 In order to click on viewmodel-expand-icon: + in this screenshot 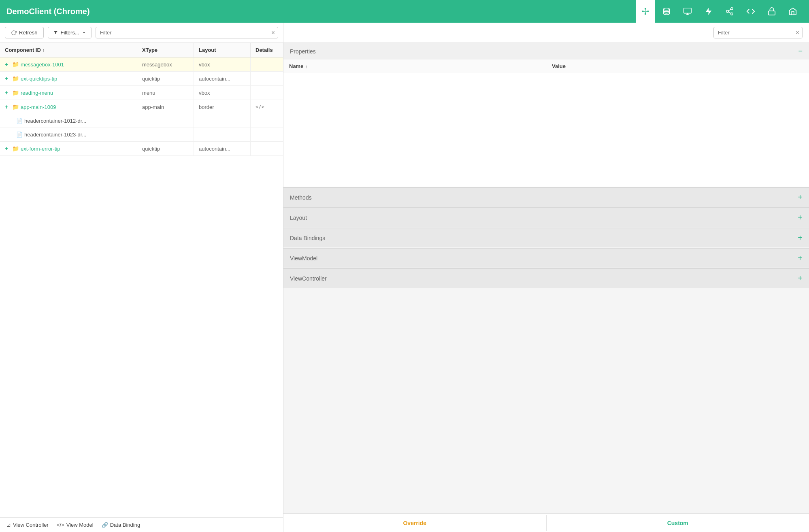, I will do `click(800, 258)`.